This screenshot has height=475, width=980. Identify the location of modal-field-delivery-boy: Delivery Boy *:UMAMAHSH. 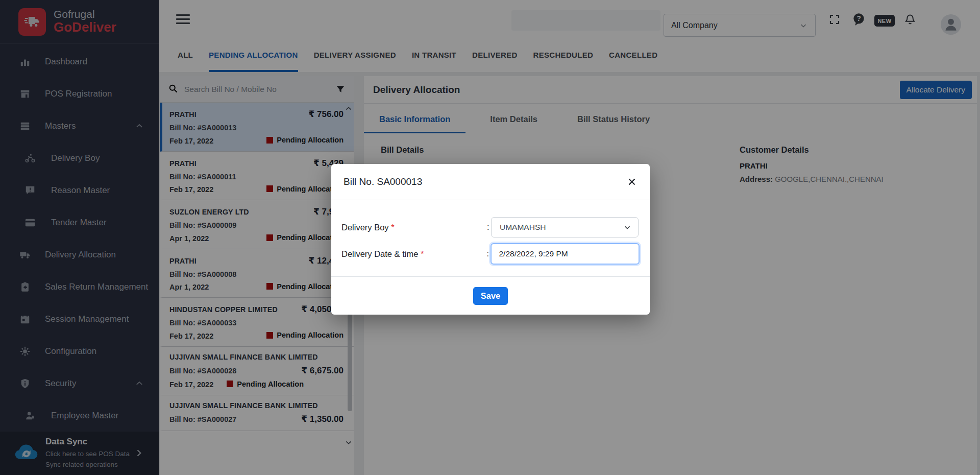
(491, 227).